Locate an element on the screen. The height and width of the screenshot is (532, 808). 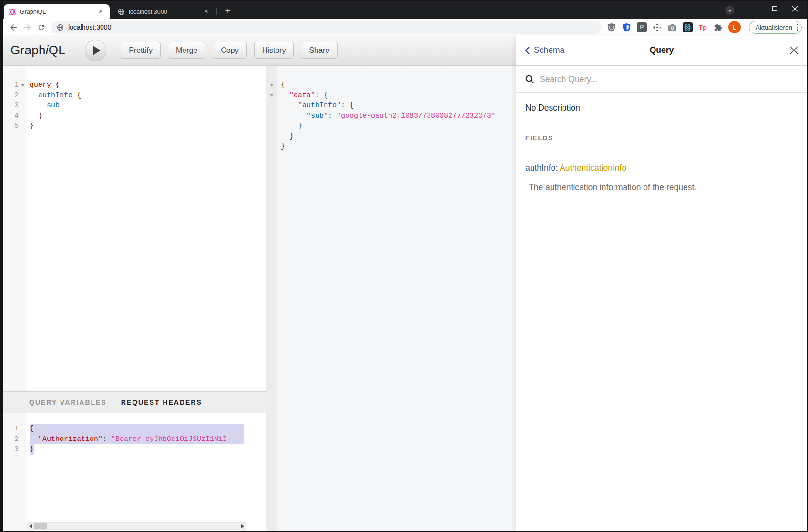
graphiql-topbar: GraphiQL Prettify Merge Copy History Sha… is located at coordinates (259, 51).